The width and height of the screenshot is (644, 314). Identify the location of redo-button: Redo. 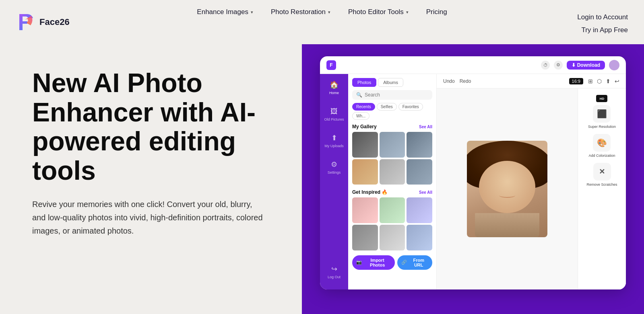
(465, 81).